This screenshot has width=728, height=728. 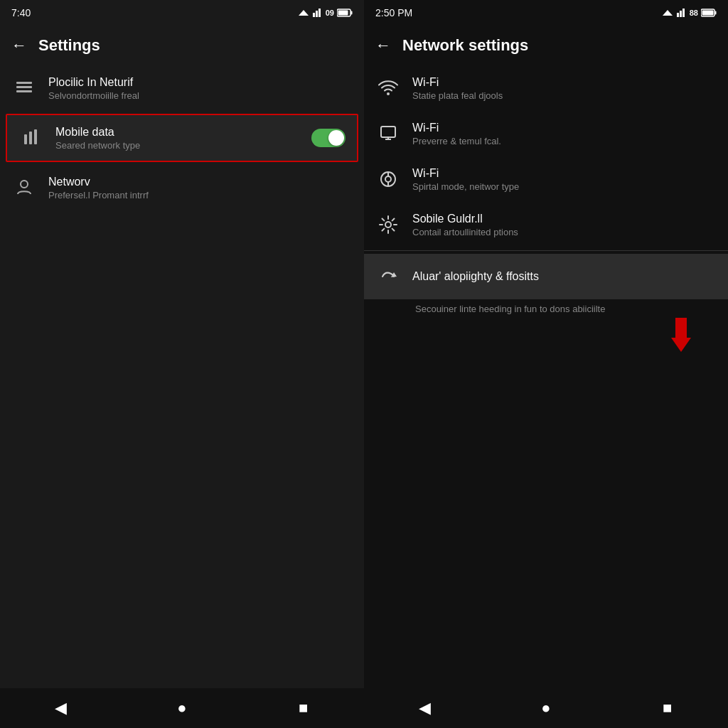 What do you see at coordinates (200, 88) in the screenshot?
I see `profile-network-text: Plocilic In Neturif Selvondortmoiille fr…` at bounding box center [200, 88].